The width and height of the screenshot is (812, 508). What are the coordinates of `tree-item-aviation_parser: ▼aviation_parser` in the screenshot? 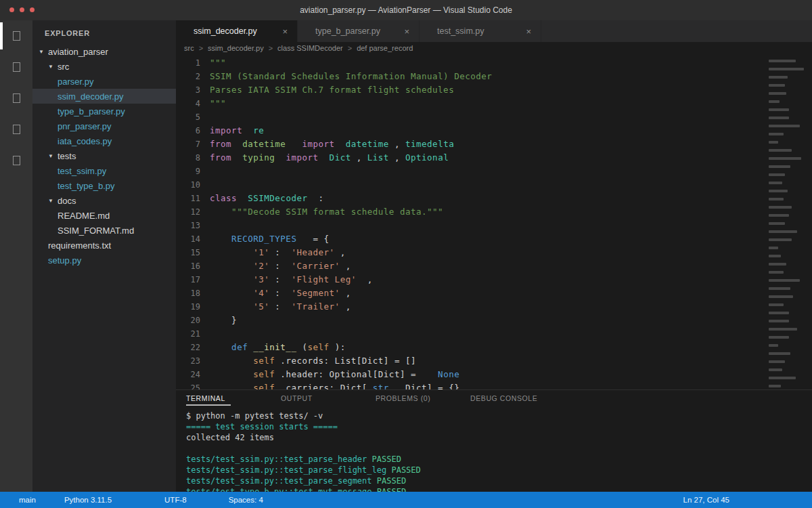 It's located at (104, 51).